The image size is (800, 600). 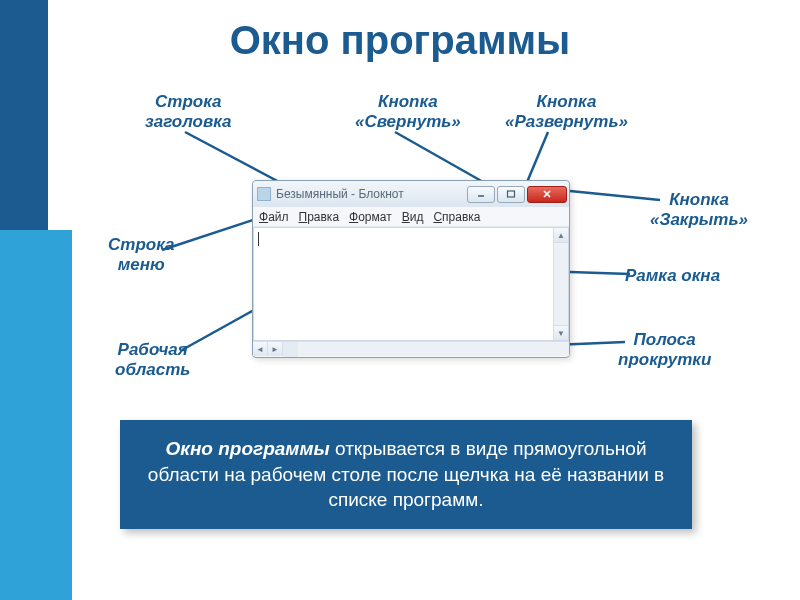 I want to click on window-titlebar: Безымянный - Блокнот, so click(x=411, y=194).